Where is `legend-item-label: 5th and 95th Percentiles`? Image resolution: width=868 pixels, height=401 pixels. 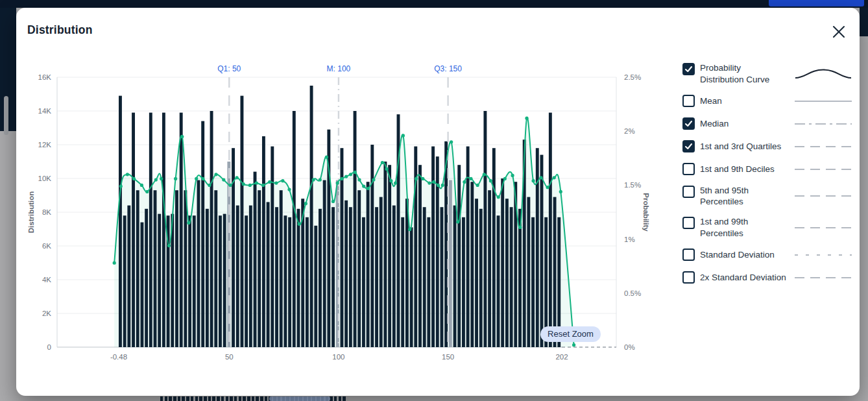 legend-item-label: 5th and 95th Percentiles is located at coordinates (743, 197).